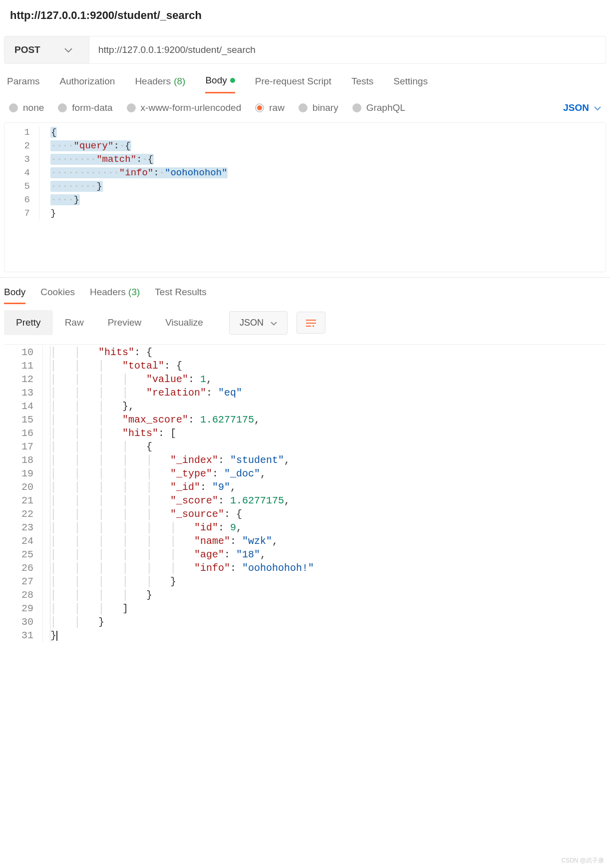  What do you see at coordinates (305, 393) in the screenshot?
I see `response-line: 13│ │ │ │ "relation": "eq"` at bounding box center [305, 393].